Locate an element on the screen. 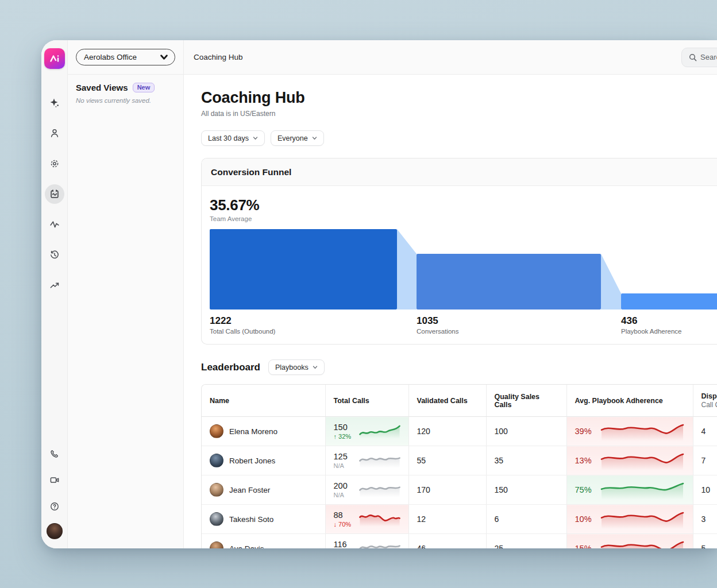 The image size is (717, 588). funnel-stage-value: 1035 is located at coordinates (438, 321).